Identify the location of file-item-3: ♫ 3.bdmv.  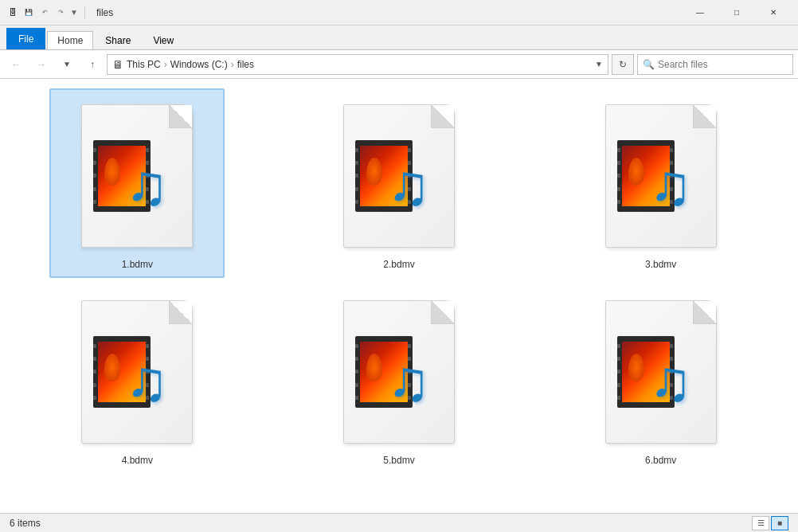
(661, 183).